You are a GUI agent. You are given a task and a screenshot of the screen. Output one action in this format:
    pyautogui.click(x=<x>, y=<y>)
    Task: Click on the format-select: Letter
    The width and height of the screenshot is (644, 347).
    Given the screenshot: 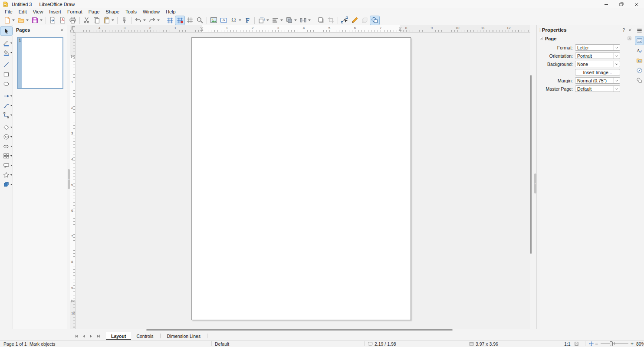 What is the action you would take?
    pyautogui.click(x=598, y=48)
    